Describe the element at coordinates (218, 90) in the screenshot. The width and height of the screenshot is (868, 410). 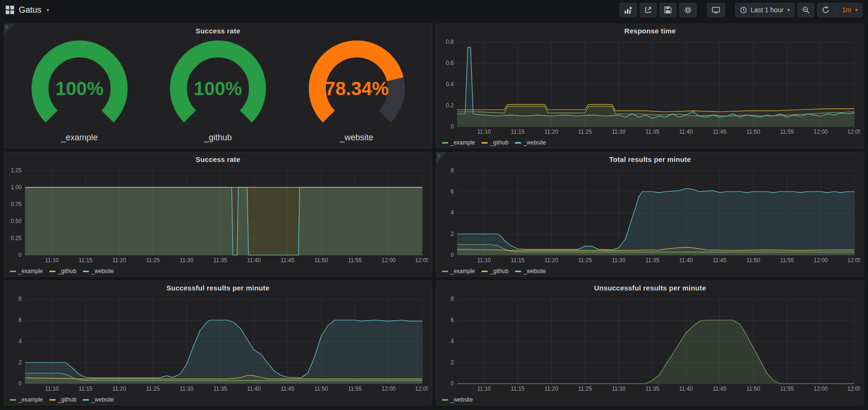
I see `gauge-_github: 100%_github` at that location.